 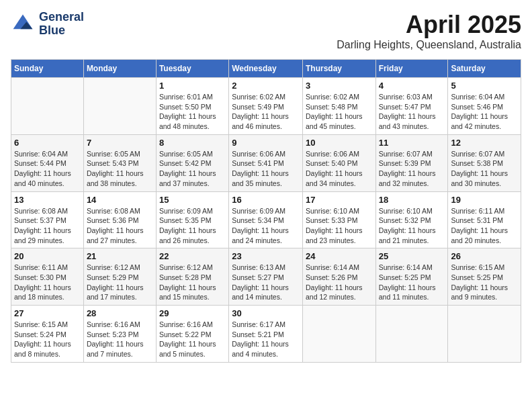 What do you see at coordinates (192, 257) in the screenshot?
I see `day-number: 22` at bounding box center [192, 257].